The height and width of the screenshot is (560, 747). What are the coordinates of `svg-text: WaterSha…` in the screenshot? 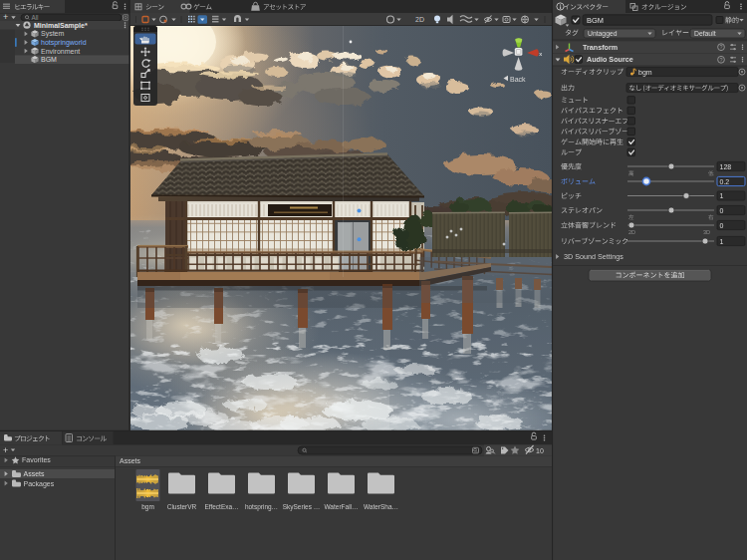 It's located at (380, 506).